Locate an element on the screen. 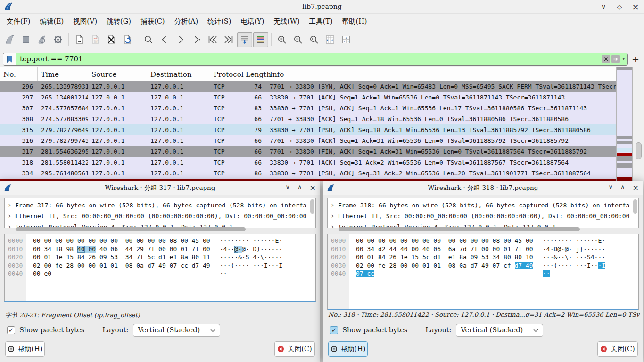 This screenshot has height=362, width=644. filter-bookmark-icon is located at coordinates (9, 59).